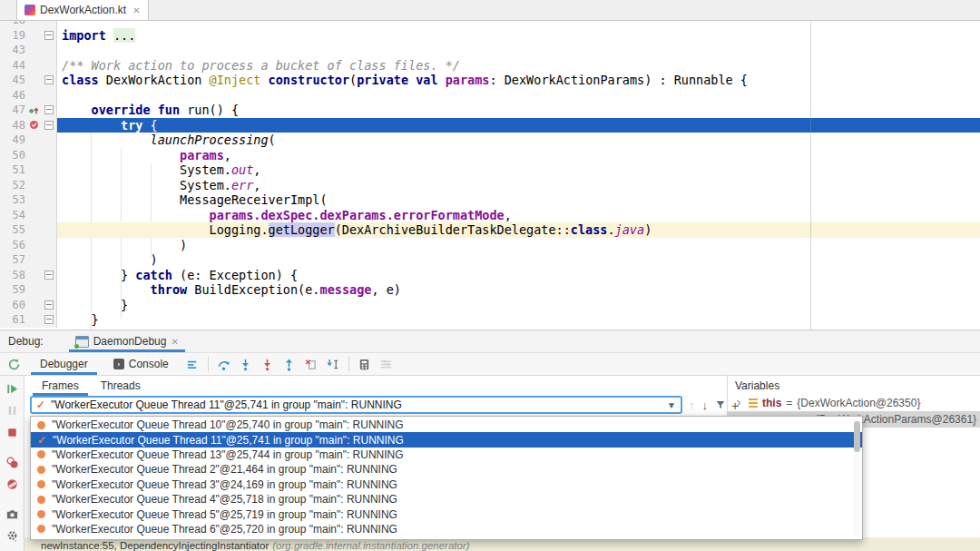 This screenshot has height=551, width=980. Describe the element at coordinates (174, 341) in the screenshot. I see `close-session-icon: ✕` at that location.